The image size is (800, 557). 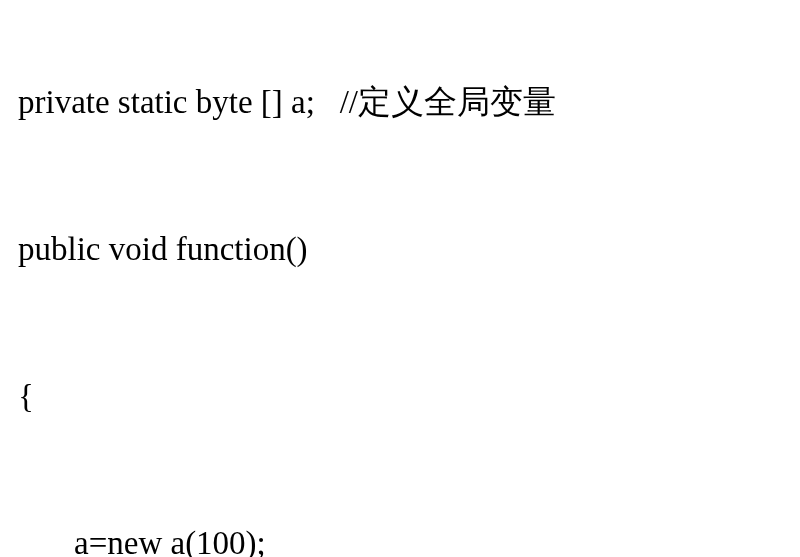 What do you see at coordinates (400, 542) in the screenshot?
I see `code-line-assignment: a=new a(100);` at bounding box center [400, 542].